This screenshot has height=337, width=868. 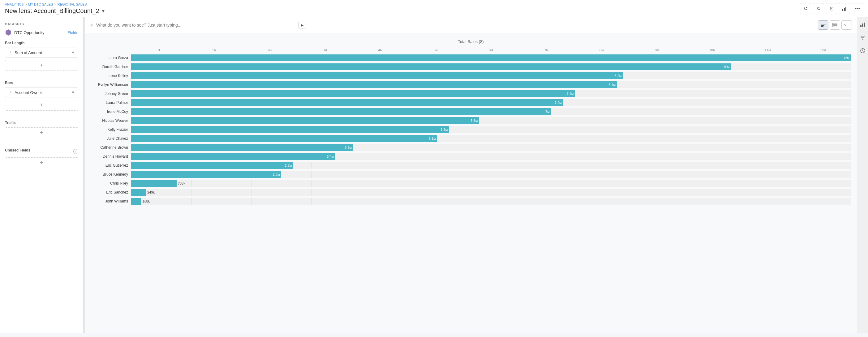 I want to click on bar-label: Evelyn Williamson, so click(x=111, y=85).